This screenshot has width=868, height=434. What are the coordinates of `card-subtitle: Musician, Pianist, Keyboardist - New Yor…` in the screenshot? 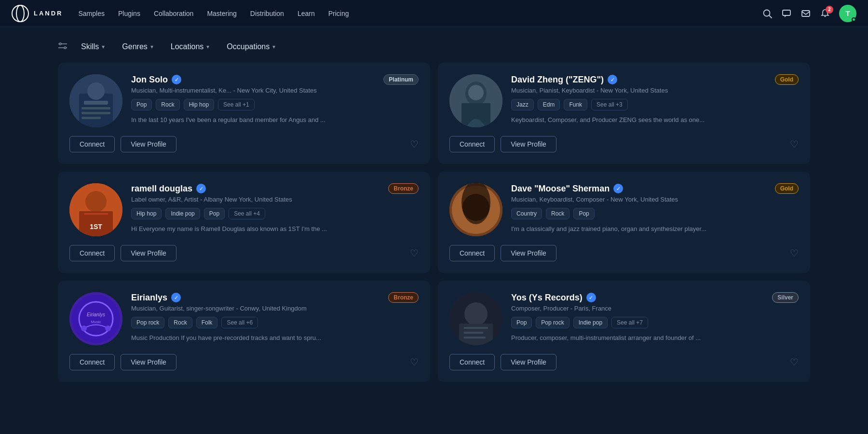 It's located at (655, 91).